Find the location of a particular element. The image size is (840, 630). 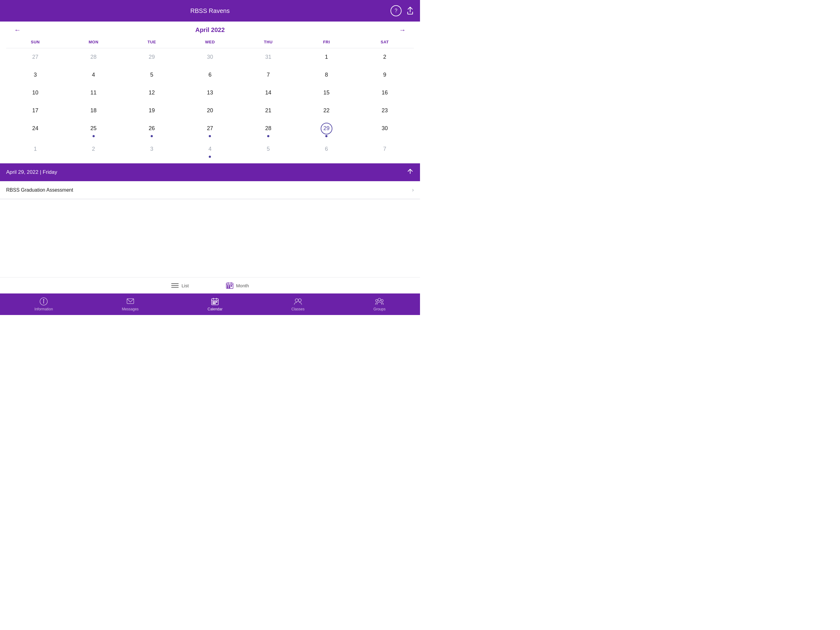

calendar-day: 31 is located at coordinates (268, 57).